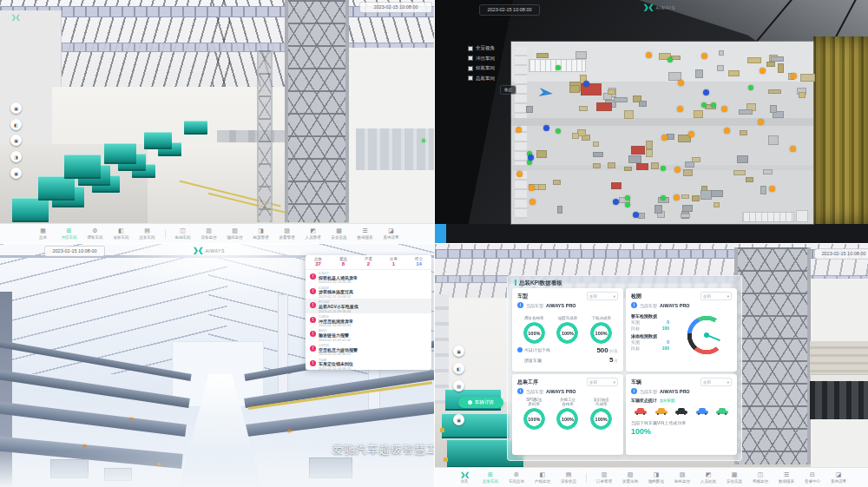 This screenshot has height=487, width=868. Describe the element at coordinates (656, 477) in the screenshot. I see `toolbar-item-8: ◨物料配送` at that location.